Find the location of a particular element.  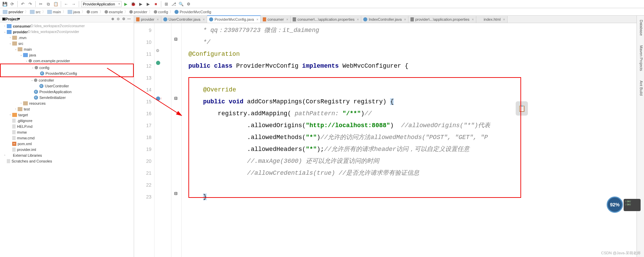

run-icon: ▶ is located at coordinates (126, 4).